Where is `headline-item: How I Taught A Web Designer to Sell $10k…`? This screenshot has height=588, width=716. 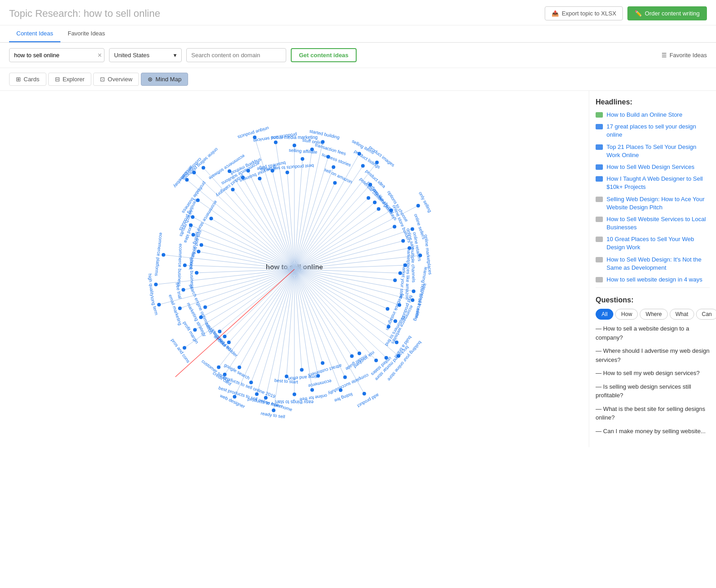
headline-item: How I Taught A Web Designer to Sell $10k… is located at coordinates (652, 183).